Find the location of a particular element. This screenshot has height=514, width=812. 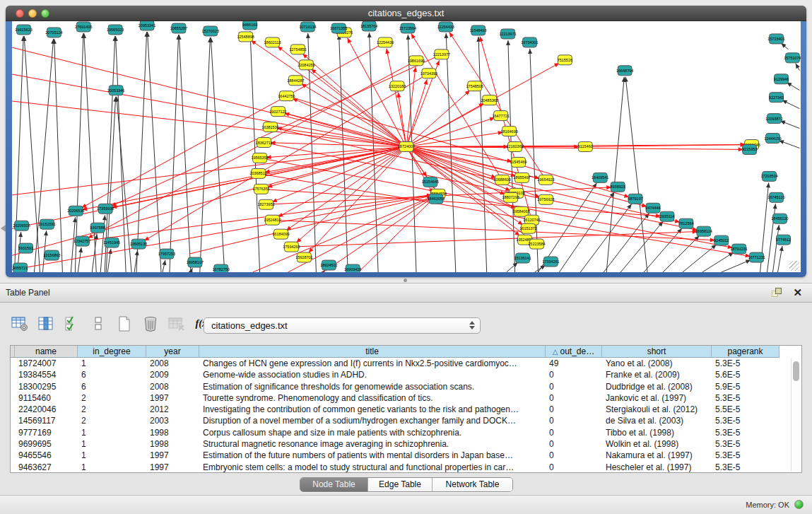

cell-year: 2003 is located at coordinates (172, 421).